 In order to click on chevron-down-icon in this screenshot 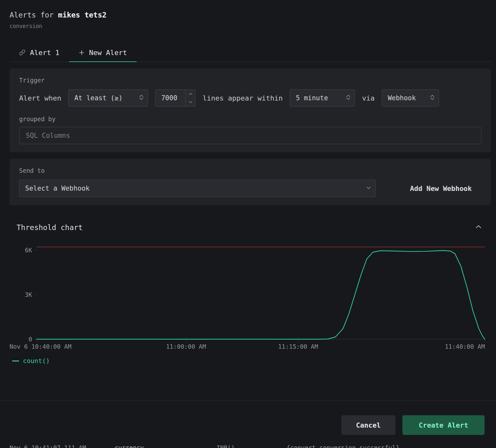, I will do `click(369, 188)`.